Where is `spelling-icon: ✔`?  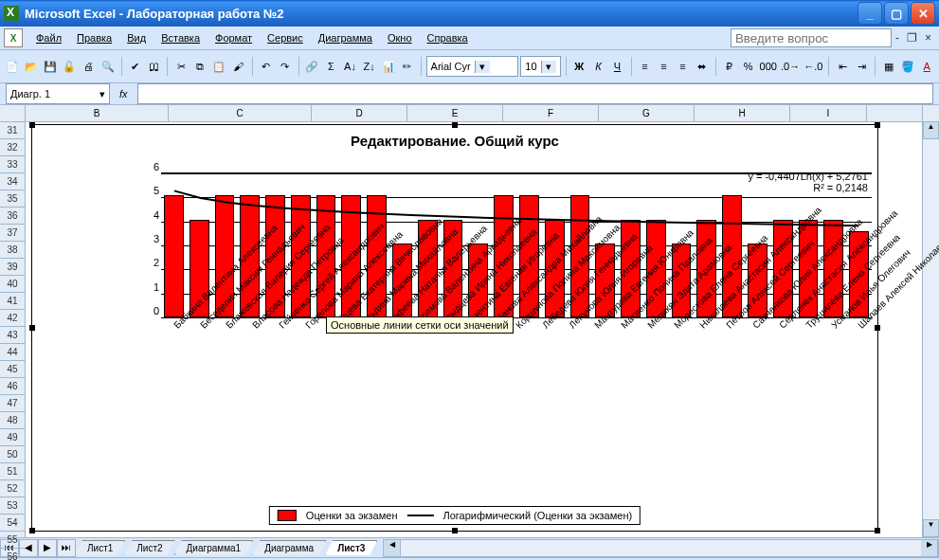 spelling-icon: ✔ is located at coordinates (135, 66).